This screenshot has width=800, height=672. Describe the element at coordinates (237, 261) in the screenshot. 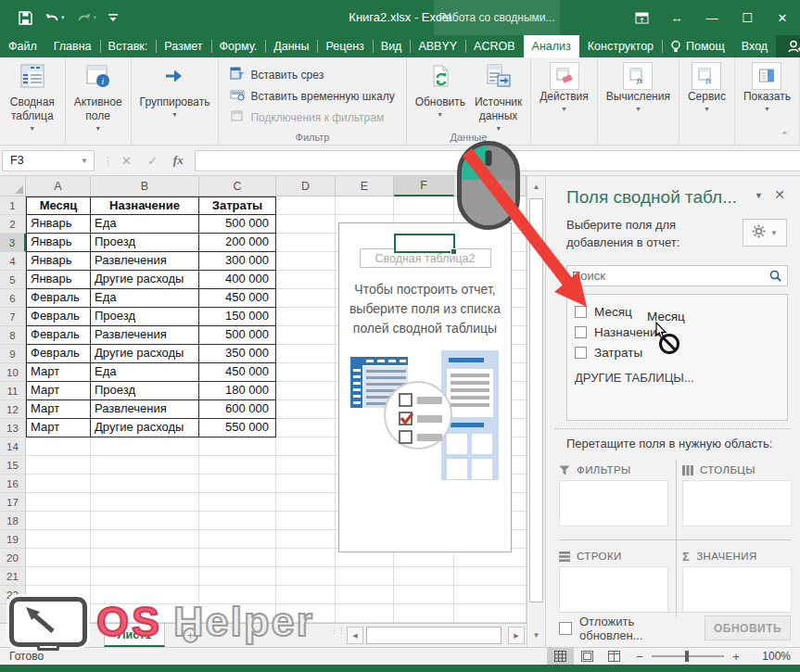

I see `cell: 300 000` at that location.